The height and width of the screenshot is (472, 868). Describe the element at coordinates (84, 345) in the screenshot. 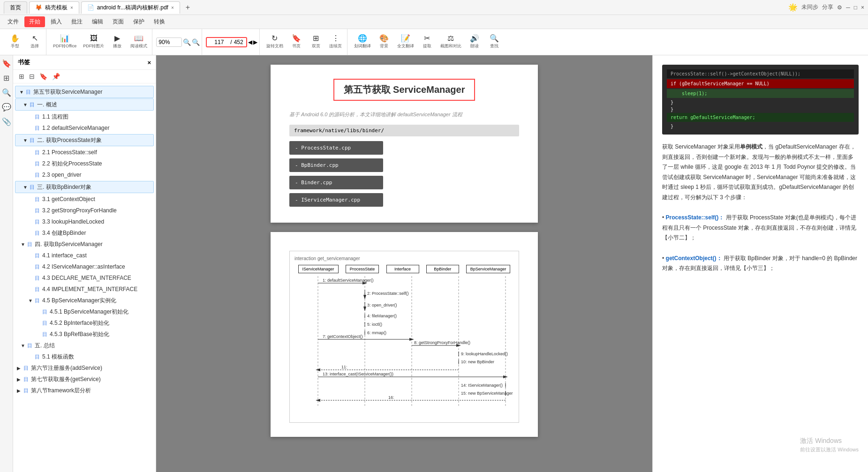

I see `tree-item-s5: ▼ 目 五. 总结` at that location.